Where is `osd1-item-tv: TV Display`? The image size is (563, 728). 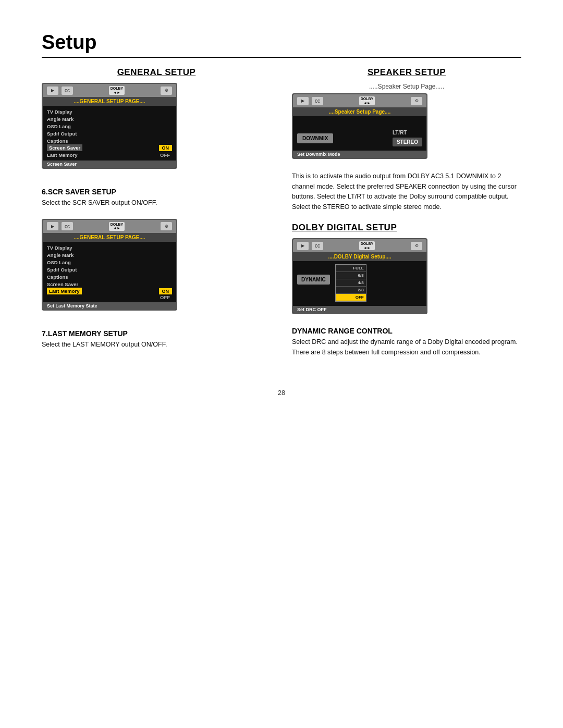
osd1-item-tv: TV Display is located at coordinates (109, 112).